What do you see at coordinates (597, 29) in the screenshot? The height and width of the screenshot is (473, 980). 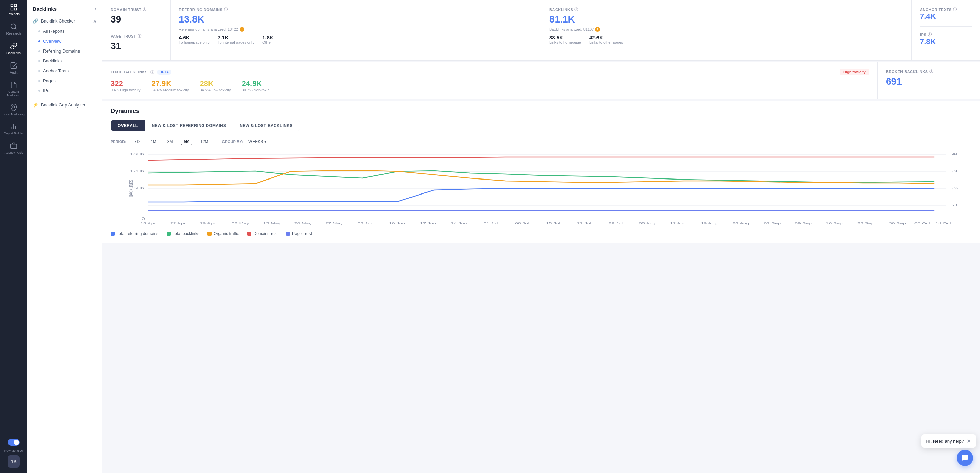 I see `backlinks-analyzed-icon: !` at bounding box center [597, 29].